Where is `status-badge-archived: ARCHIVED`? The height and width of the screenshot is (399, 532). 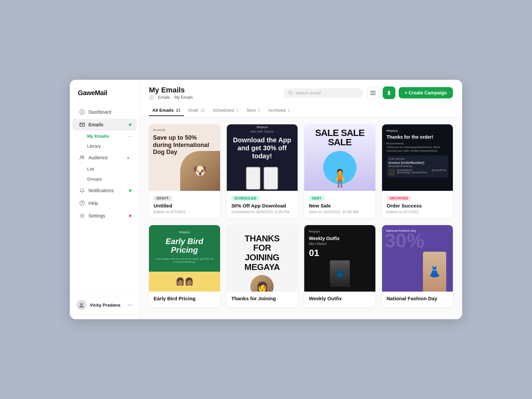
status-badge-archived: ARCHIVED is located at coordinates (399, 198).